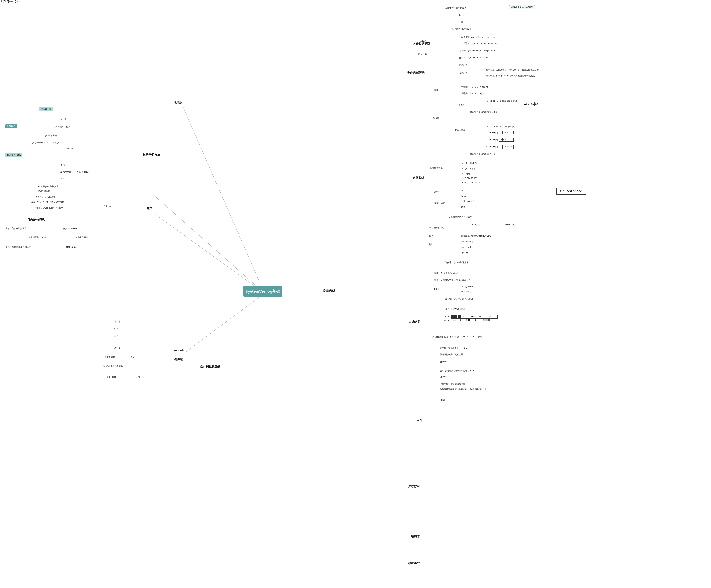 This screenshot has height=588, width=711. Describe the element at coordinates (457, 337) in the screenshot. I see `assoc-decl: 声明 [类型] [位宽] 名称[类型] --> bit [ 63:0] asso…` at that location.